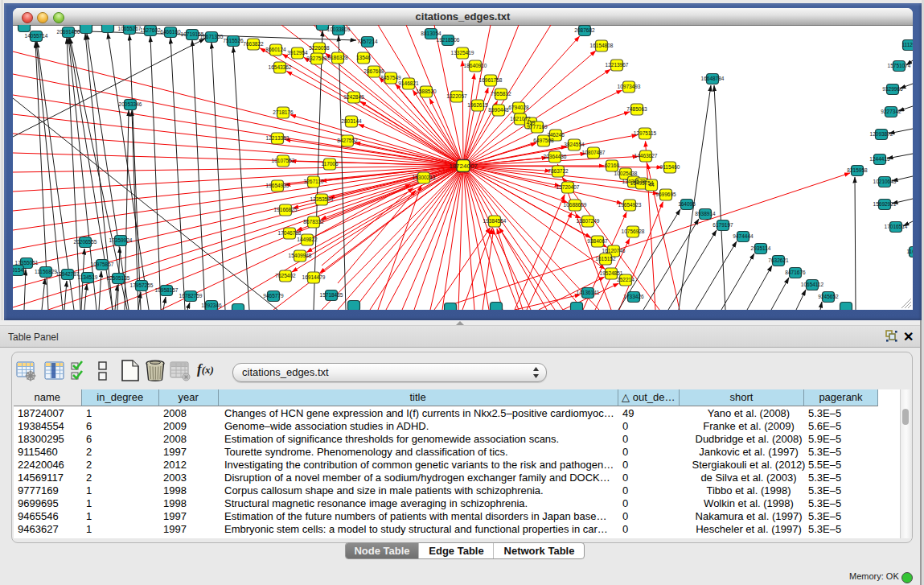 The width and height of the screenshot is (924, 585). What do you see at coordinates (558, 171) in the screenshot?
I see `svg-text: 7863722` at bounding box center [558, 171].